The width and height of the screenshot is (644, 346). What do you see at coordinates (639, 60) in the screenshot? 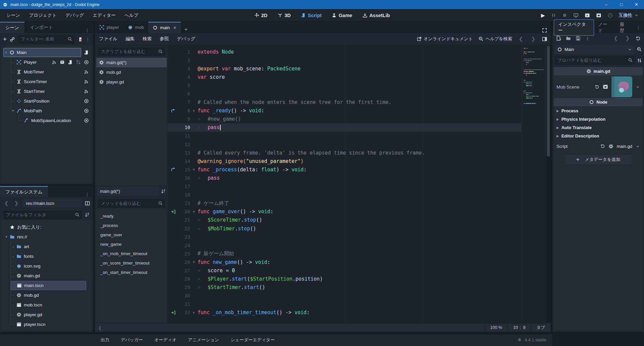
I see `property-tools-button` at bounding box center [639, 60].